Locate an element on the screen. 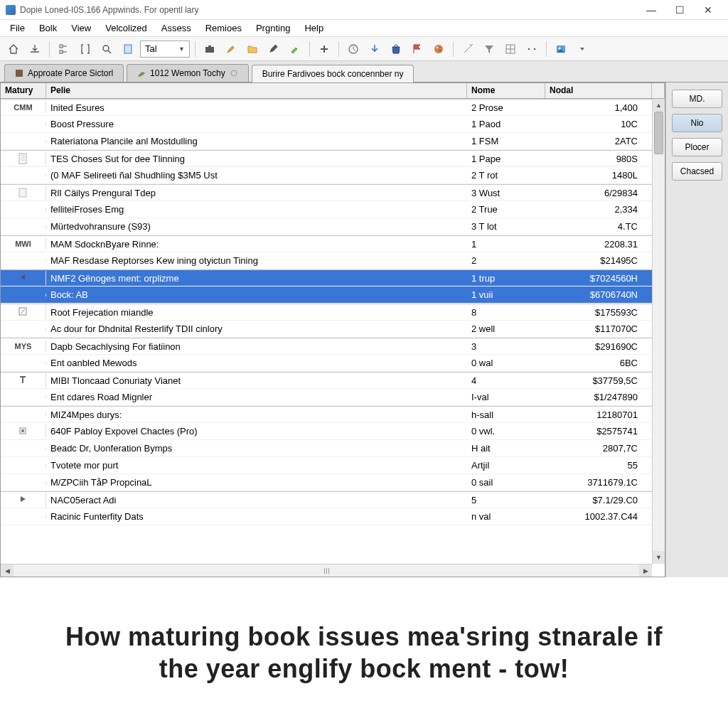  menu-view: View is located at coordinates (81, 28).